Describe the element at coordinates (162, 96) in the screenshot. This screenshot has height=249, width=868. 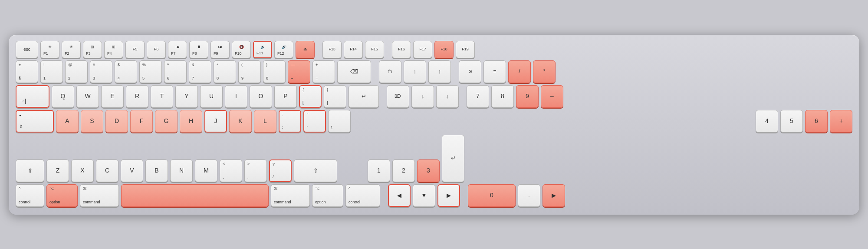
I see `key-t: T` at that location.